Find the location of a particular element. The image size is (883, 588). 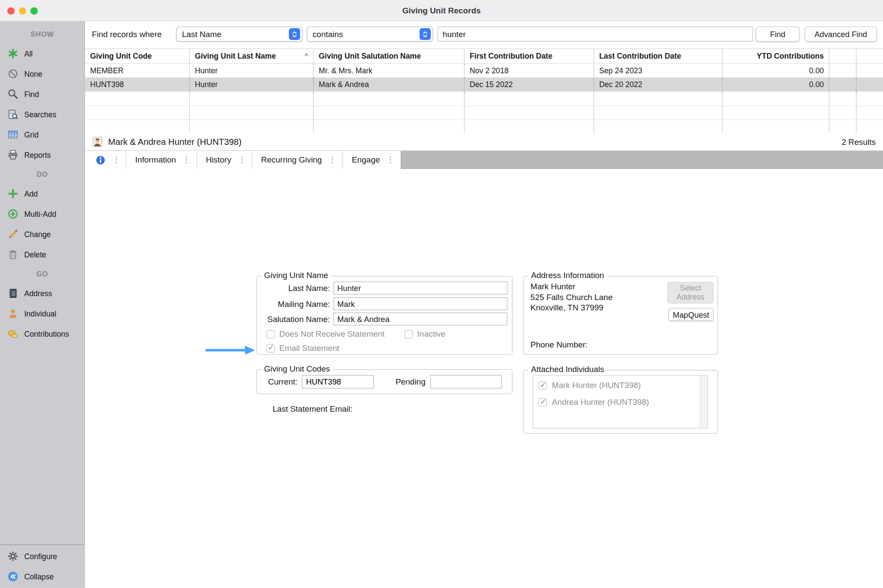

advanced-find-button: Advanced Find is located at coordinates (841, 34).